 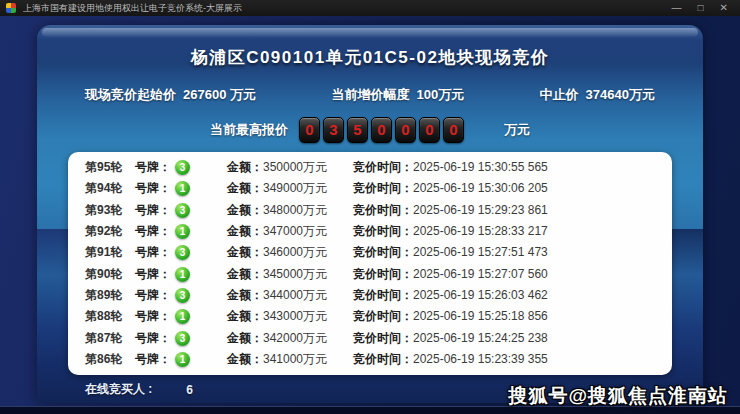 I want to click on bid-amount-cell: 金额：349000万元, so click(x=290, y=188).